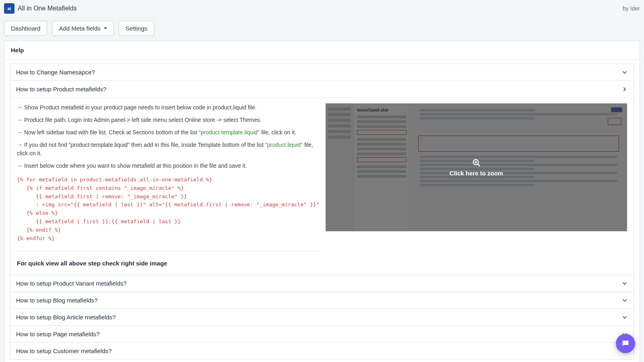  Describe the element at coordinates (64, 351) in the screenshot. I see `accordion-title: How to setup Customer metafields?` at that location.